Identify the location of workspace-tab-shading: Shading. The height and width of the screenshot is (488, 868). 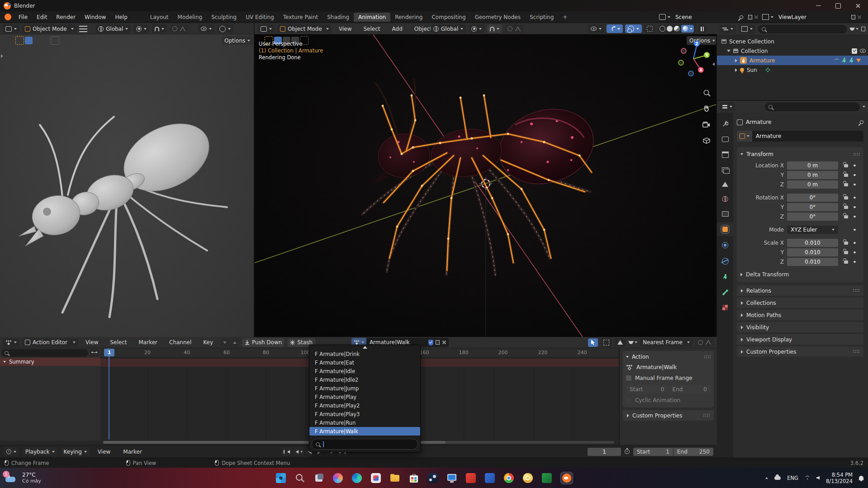
(338, 17).